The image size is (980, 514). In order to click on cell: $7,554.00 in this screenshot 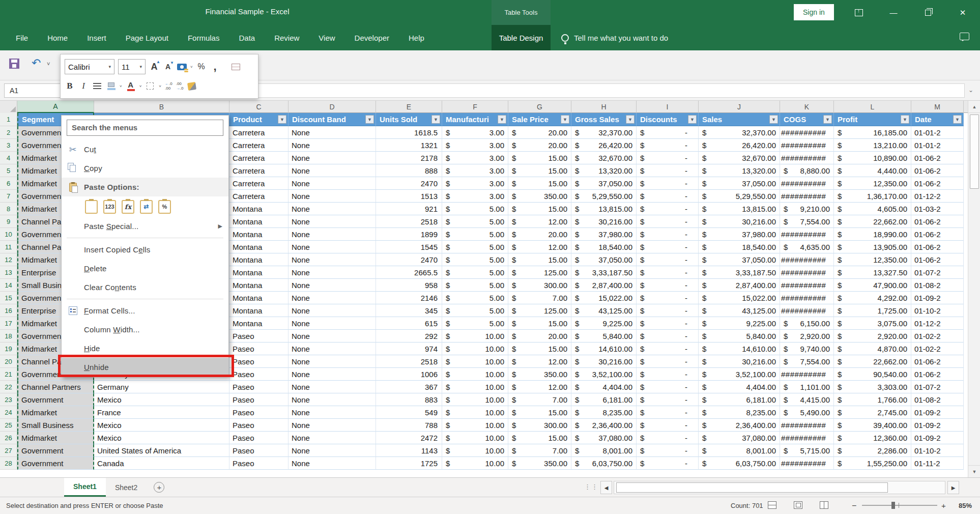, I will do `click(807, 222)`.